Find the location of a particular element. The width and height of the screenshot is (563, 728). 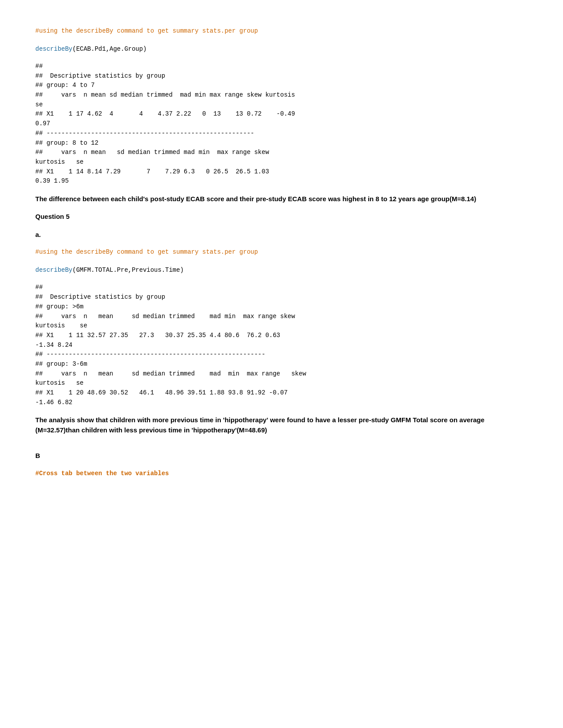

function-args-1: (ECAB.Pd1,Age.Group) is located at coordinates (110, 49).